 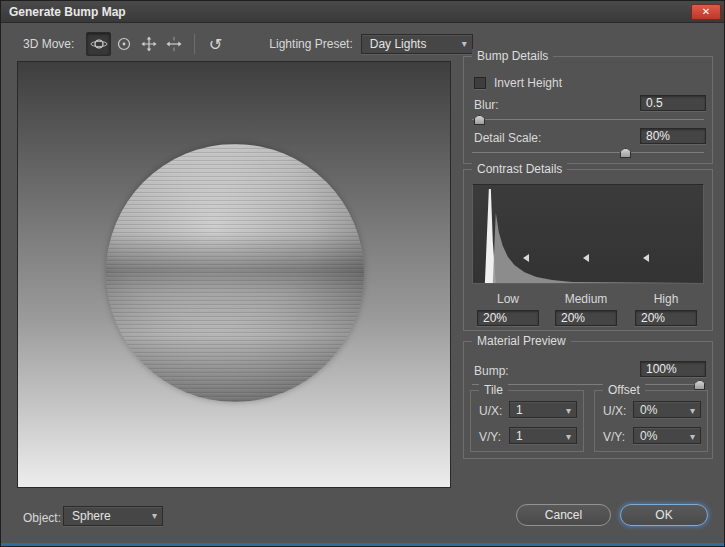 What do you see at coordinates (588, 120) in the screenshot?
I see `blur-slider-track` at bounding box center [588, 120].